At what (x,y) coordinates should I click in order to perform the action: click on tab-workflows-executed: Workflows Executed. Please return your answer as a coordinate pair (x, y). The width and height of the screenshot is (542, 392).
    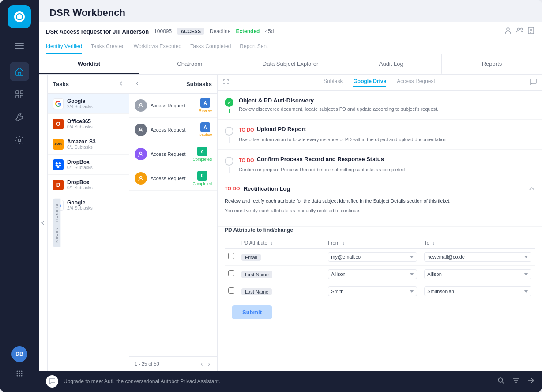
    Looking at the image, I should click on (158, 47).